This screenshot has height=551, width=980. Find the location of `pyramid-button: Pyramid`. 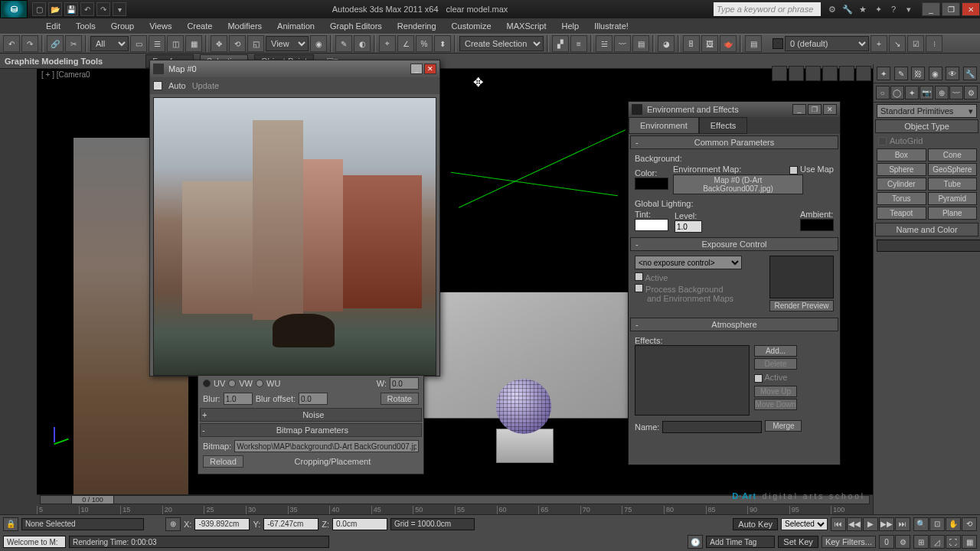

pyramid-button: Pyramid is located at coordinates (952, 199).